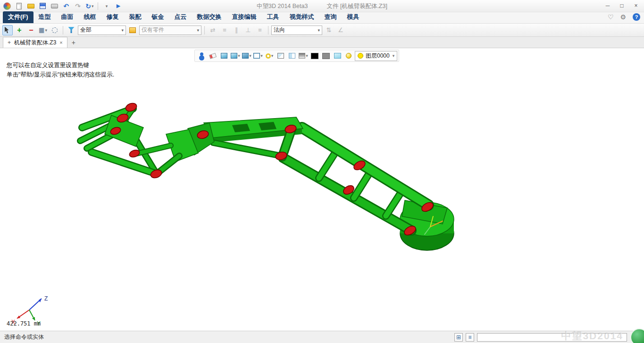 The image size is (644, 343). What do you see at coordinates (55, 30) in the screenshot?
I see `lasso-select-icon` at bounding box center [55, 30].